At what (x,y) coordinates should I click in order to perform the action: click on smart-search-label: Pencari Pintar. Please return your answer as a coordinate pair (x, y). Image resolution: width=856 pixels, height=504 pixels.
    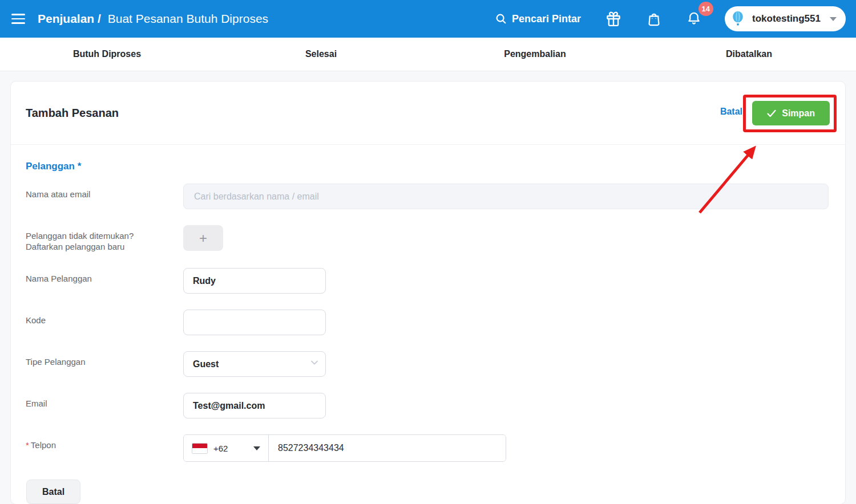
    Looking at the image, I should click on (547, 19).